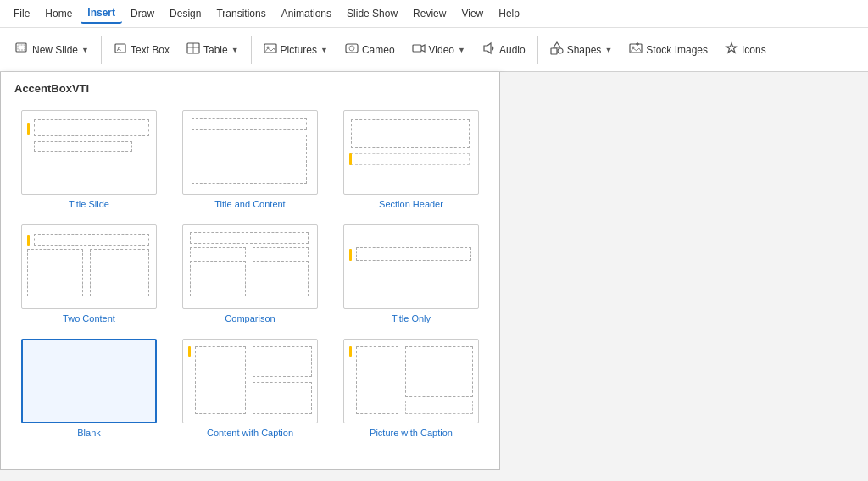  What do you see at coordinates (307, 14) in the screenshot?
I see `menu-animations: Animations` at bounding box center [307, 14].